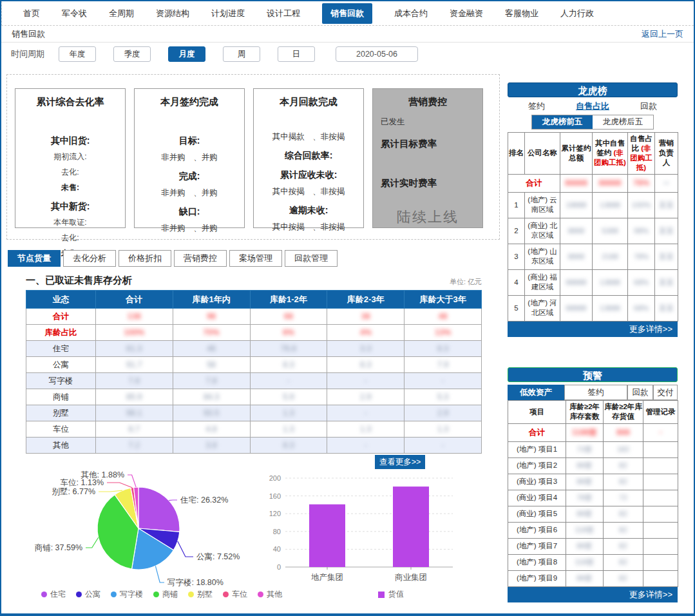  I want to click on cell: 48, so click(443, 317).